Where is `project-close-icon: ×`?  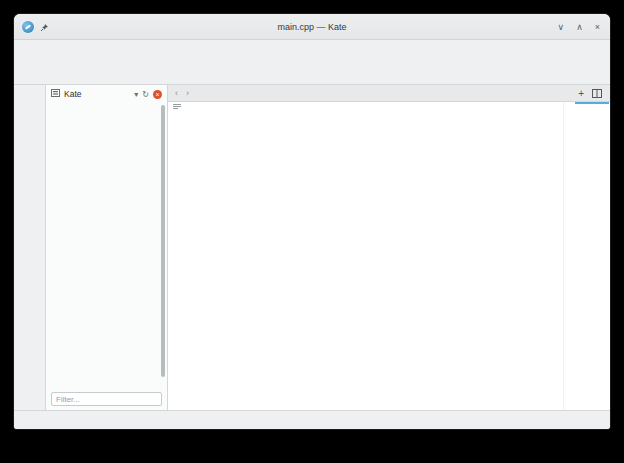
project-close-icon: × is located at coordinates (158, 94).